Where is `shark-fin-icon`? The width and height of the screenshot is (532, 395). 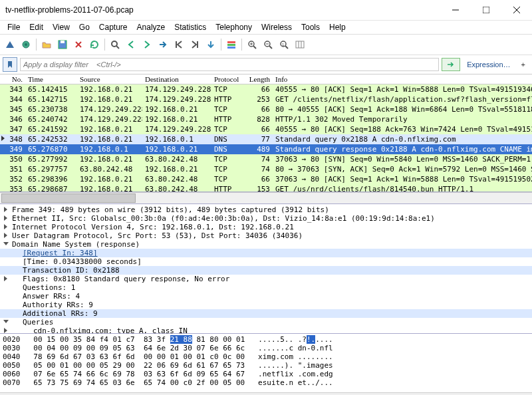 shark-fin-icon is located at coordinates (10, 45).